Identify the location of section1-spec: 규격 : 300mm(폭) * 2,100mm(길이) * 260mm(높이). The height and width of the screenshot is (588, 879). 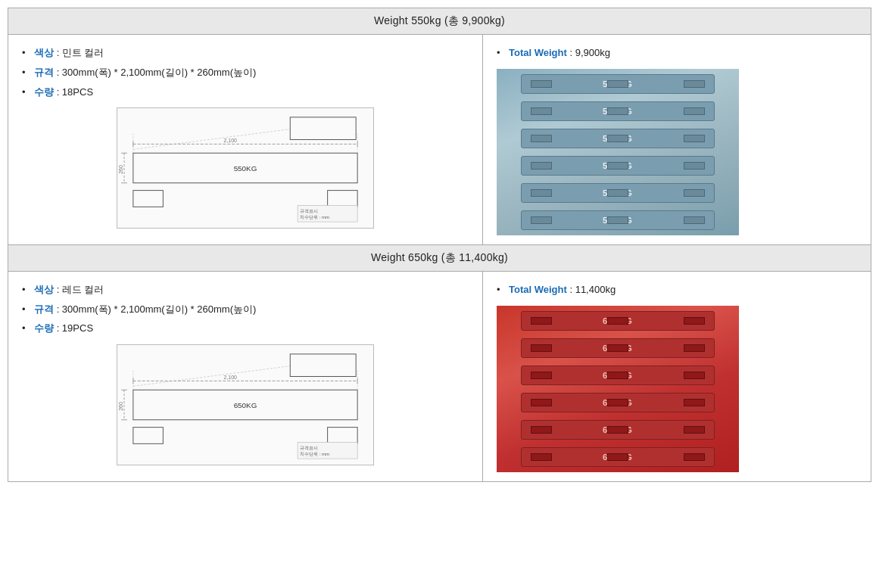
(245, 73).